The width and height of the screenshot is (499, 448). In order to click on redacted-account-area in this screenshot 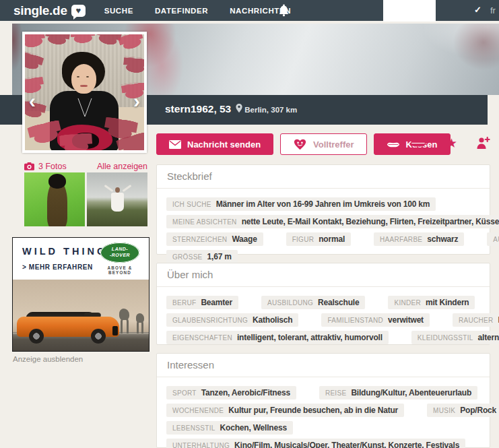, I will do `click(409, 11)`.